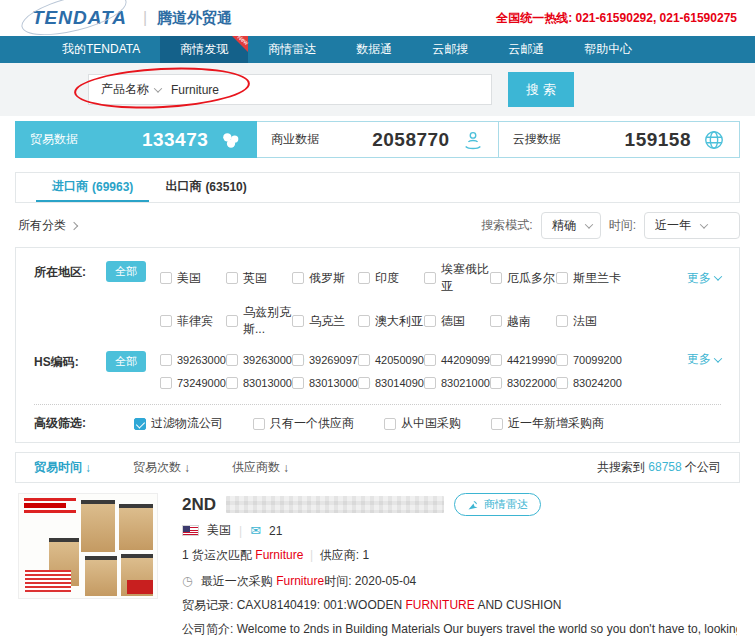 This screenshot has height=642, width=755. What do you see at coordinates (498, 504) in the screenshot?
I see `radar-button: 商情雷达` at bounding box center [498, 504].